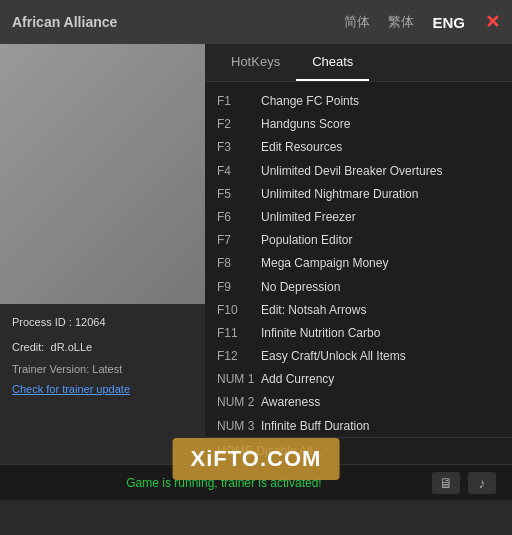 The height and width of the screenshot is (535, 512). Describe the element at coordinates (239, 310) in the screenshot. I see `cheat-key: F10` at that location.